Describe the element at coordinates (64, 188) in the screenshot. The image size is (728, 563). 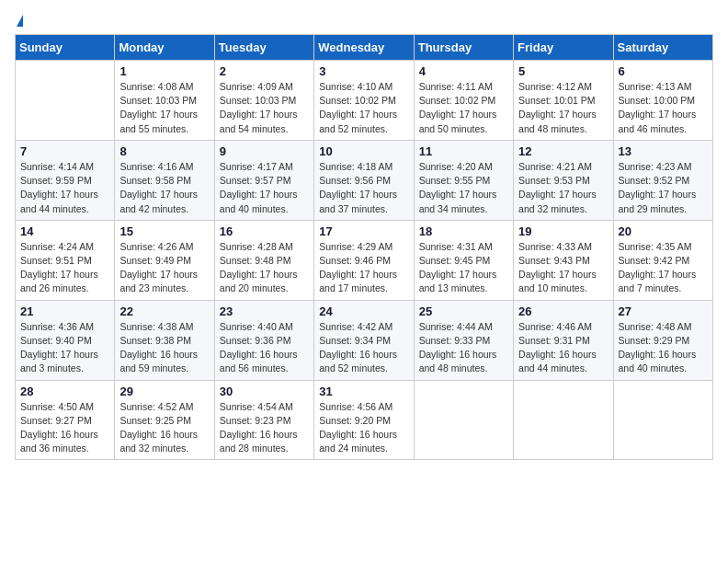
I see `day-info: Sunrise: 4:14 AM Sunset: 9:59 PM Dayligh…` at that location.